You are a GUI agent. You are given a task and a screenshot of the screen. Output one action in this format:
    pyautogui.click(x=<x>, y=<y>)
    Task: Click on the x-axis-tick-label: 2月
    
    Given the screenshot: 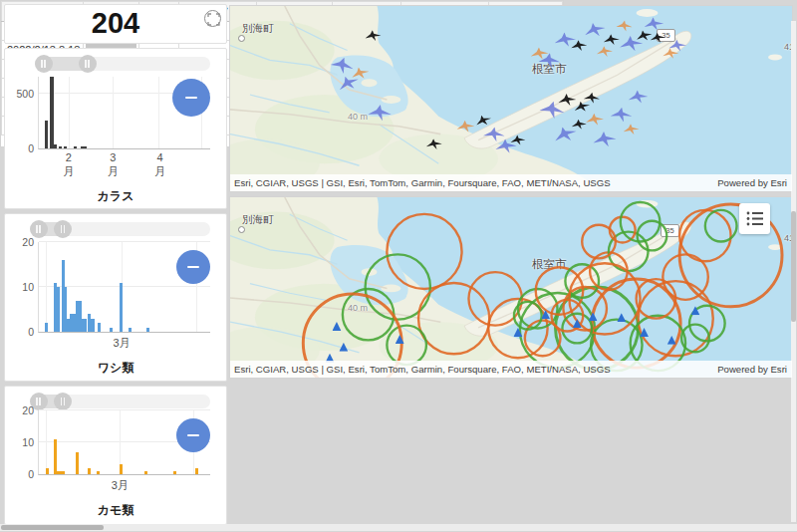 What is the action you would take?
    pyautogui.click(x=68, y=164)
    